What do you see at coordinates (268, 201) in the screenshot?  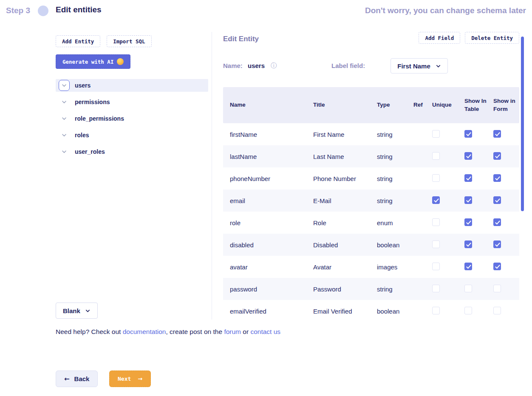 I see `field-name-cell: email` at bounding box center [268, 201].